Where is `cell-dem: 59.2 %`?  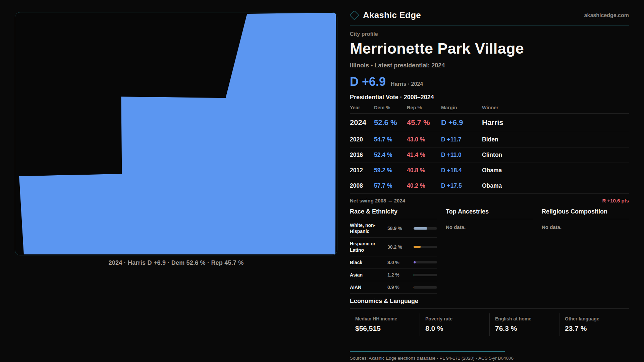 cell-dem: 59.2 % is located at coordinates (390, 170).